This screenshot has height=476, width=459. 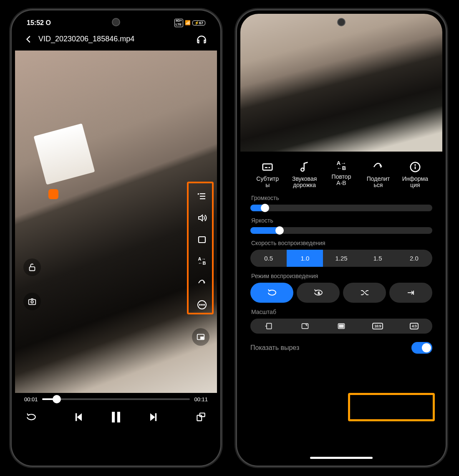 I want to click on video-title: VID_20230206_185846.mp4, so click(x=86, y=39).